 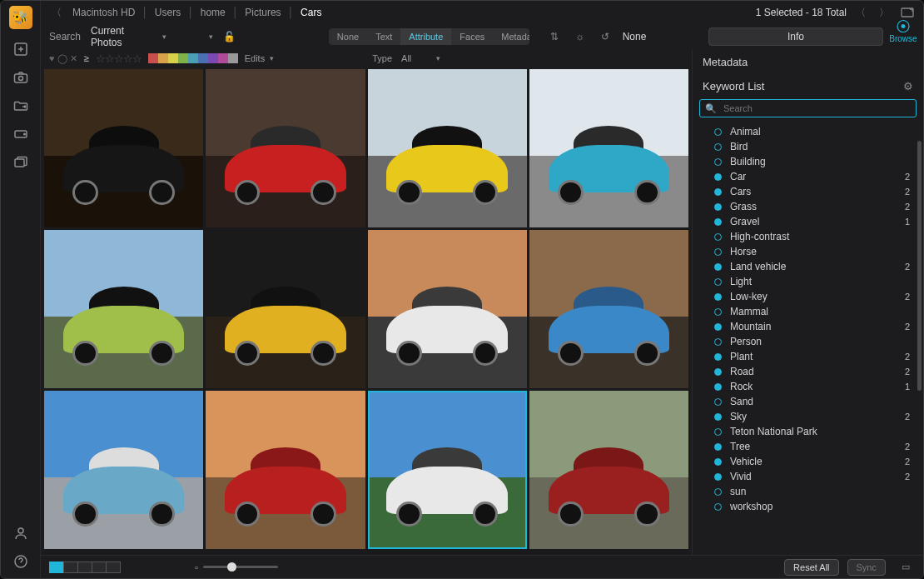 I want to click on prev-icon: 〈, so click(x=861, y=12).